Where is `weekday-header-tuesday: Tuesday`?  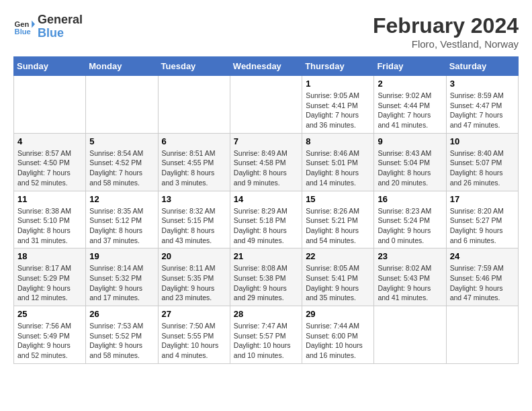
weekday-header-tuesday: Tuesday is located at coordinates (193, 66).